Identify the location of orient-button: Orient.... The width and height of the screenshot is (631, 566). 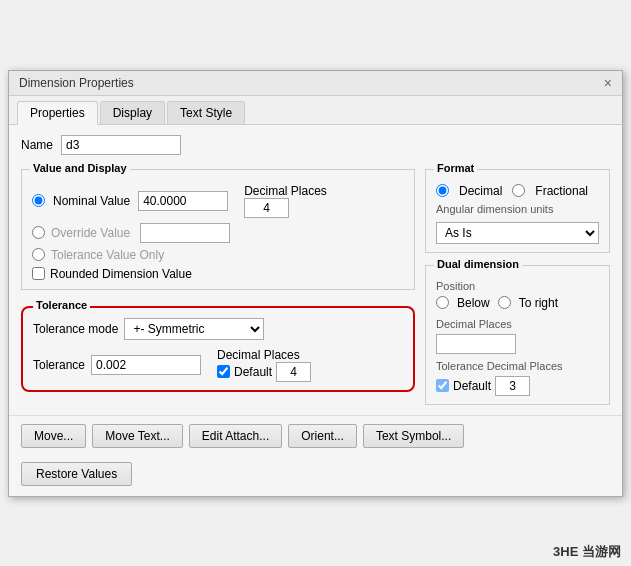
(322, 436).